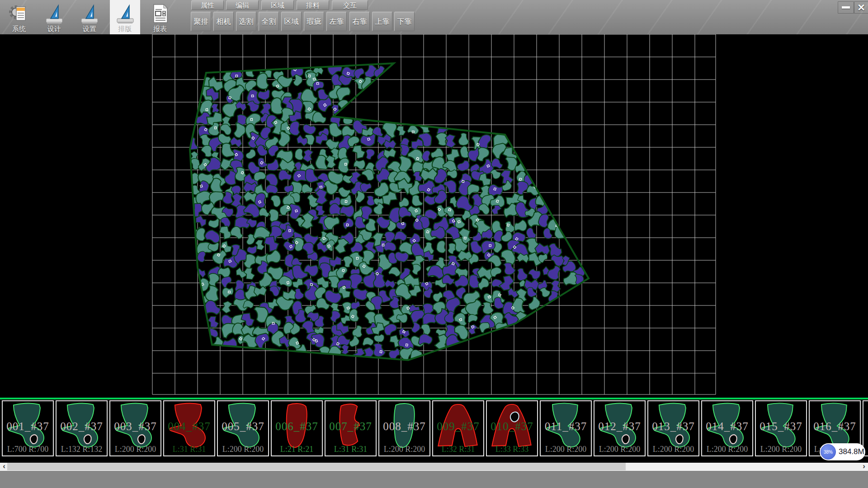 The width and height of the screenshot is (868, 488). I want to click on nav-system-button: 系统, so click(19, 17).